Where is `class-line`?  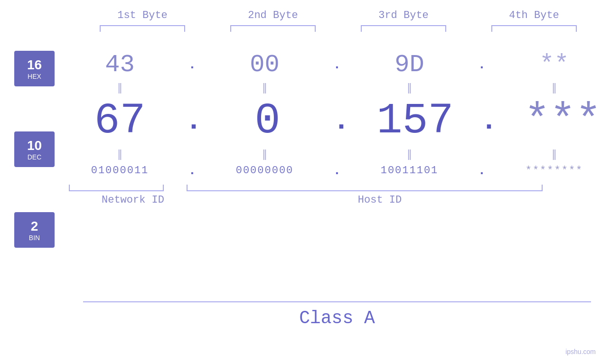 class-line is located at coordinates (337, 302).